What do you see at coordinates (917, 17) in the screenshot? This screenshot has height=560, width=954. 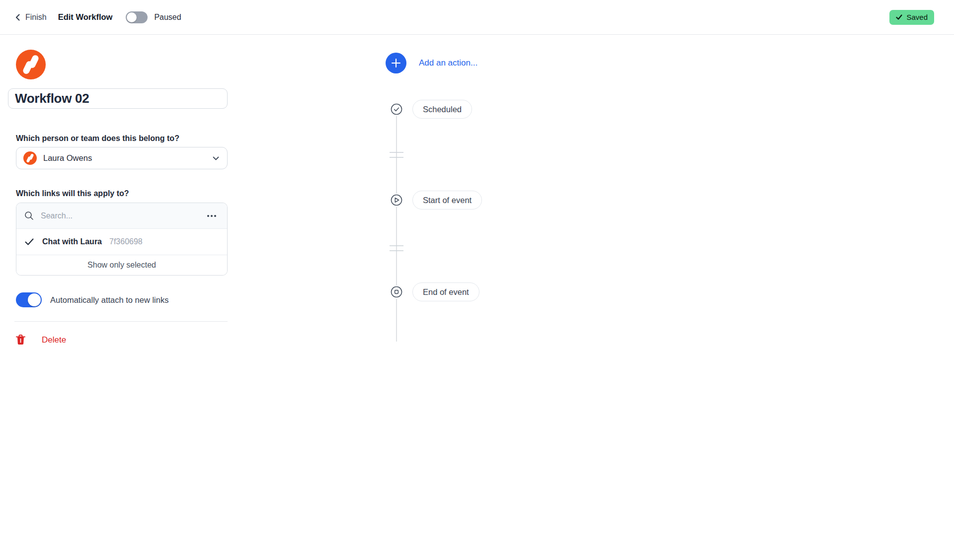 I see `saved-label: Saved` at bounding box center [917, 17].